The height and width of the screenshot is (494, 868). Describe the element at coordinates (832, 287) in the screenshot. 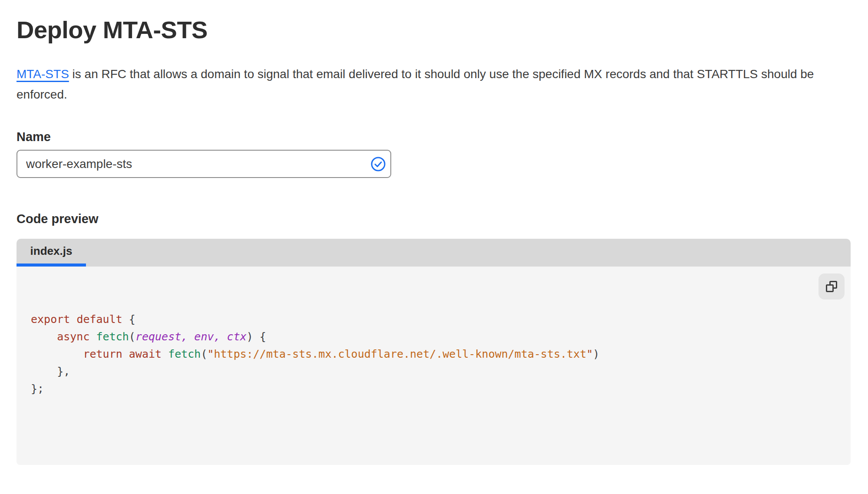

I see `copy-icon` at that location.